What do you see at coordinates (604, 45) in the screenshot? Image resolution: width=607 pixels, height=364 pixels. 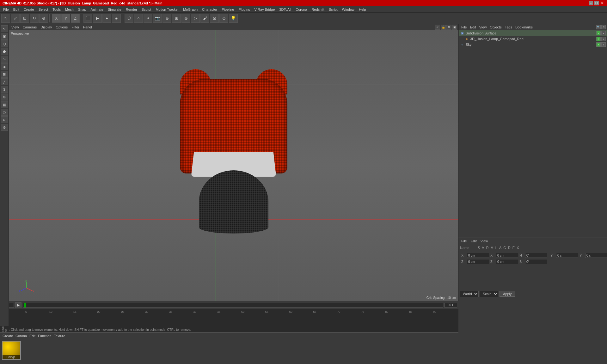 I see `sky-tag-x: x` at bounding box center [604, 45].